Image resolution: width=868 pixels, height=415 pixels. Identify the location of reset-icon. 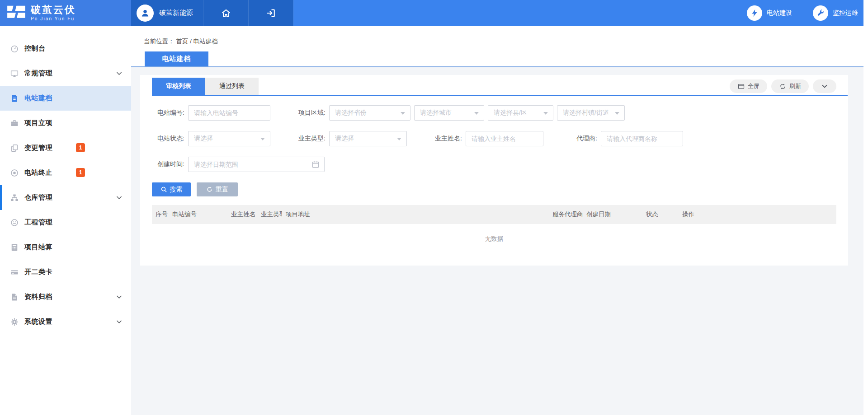
(210, 190).